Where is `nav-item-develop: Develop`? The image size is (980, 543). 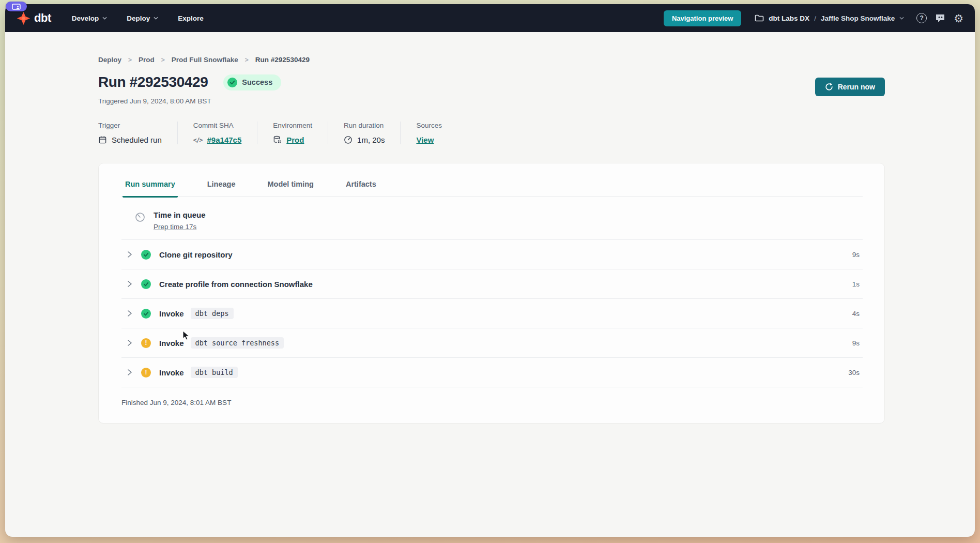
nav-item-develop: Develop is located at coordinates (90, 19).